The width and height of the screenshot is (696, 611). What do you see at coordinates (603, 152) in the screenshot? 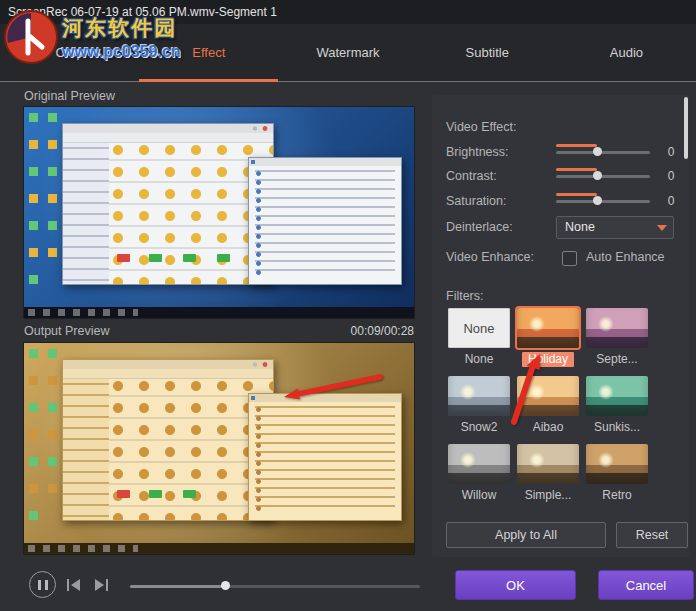
I see `brightness-slider` at bounding box center [603, 152].